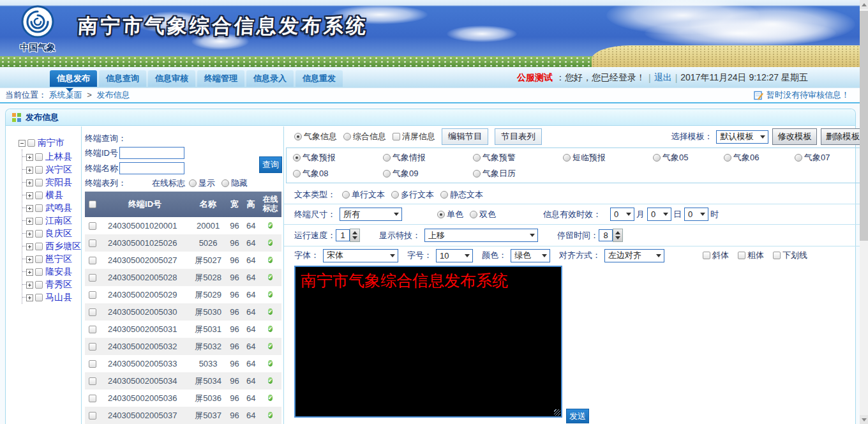 The width and height of the screenshot is (868, 424). Describe the element at coordinates (221, 79) in the screenshot. I see `tab-terminal-manage: 终端管理` at that location.